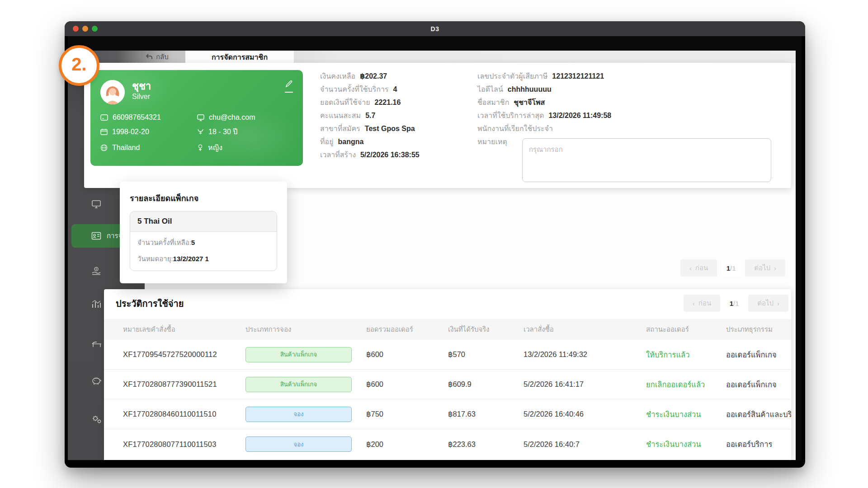  What do you see at coordinates (432, 57) in the screenshot?
I see `app-header: กลับ การจัดการสมาชิก` at bounding box center [432, 57].